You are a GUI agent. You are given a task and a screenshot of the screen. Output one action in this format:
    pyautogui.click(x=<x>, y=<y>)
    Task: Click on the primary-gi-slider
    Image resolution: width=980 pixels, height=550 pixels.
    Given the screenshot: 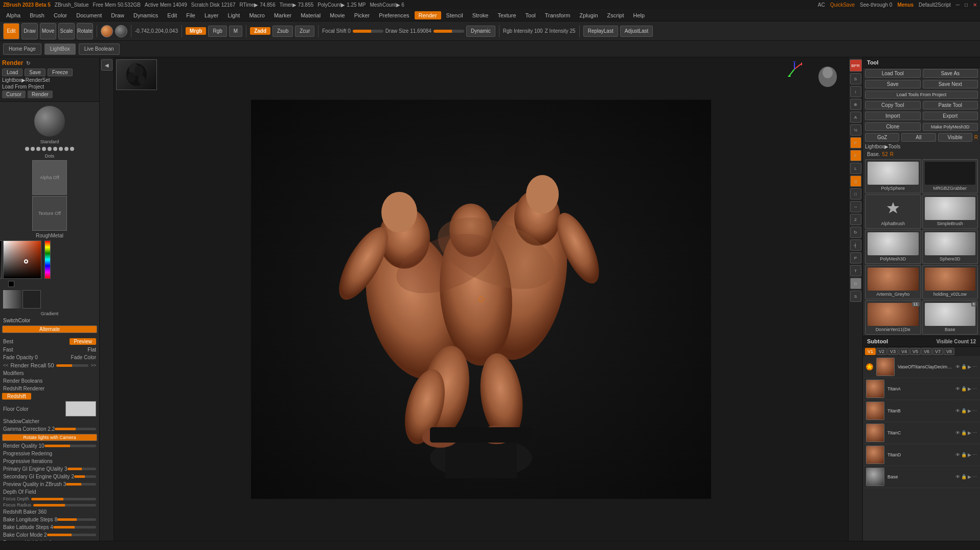 What is the action you would take?
    pyautogui.click(x=82, y=469)
    